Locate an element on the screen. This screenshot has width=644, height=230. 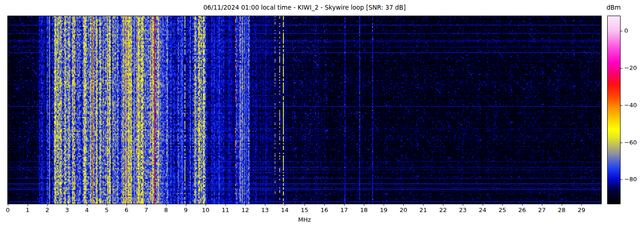
x-tick-label: 6 is located at coordinates (126, 210).